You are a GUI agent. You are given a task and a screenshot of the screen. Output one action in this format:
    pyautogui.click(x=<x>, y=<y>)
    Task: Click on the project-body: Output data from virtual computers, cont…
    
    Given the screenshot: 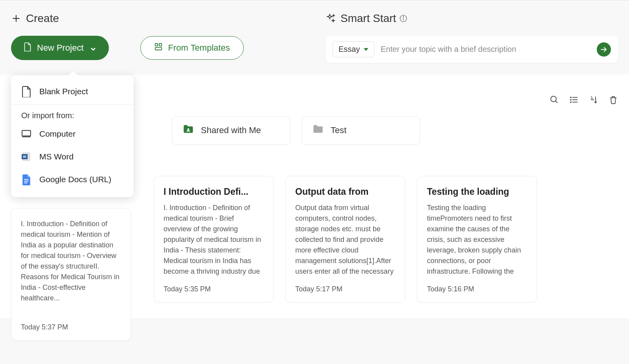 What is the action you would take?
    pyautogui.click(x=345, y=240)
    